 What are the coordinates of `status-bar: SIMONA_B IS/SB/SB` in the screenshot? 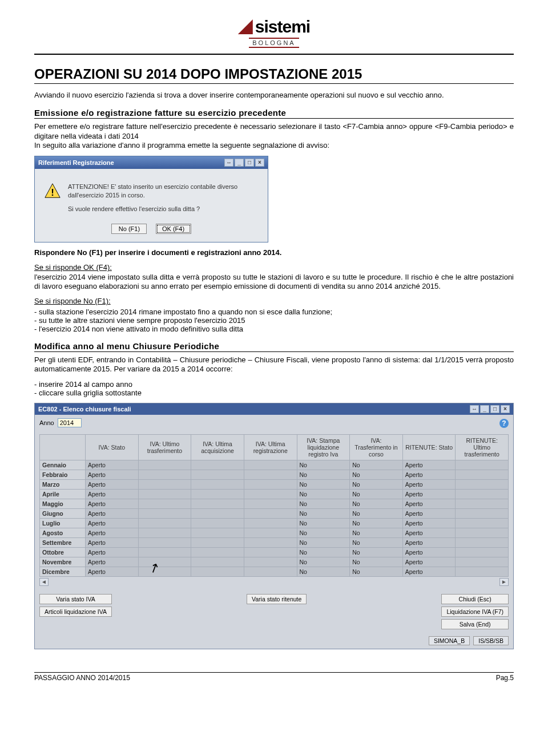 It's located at (274, 641).